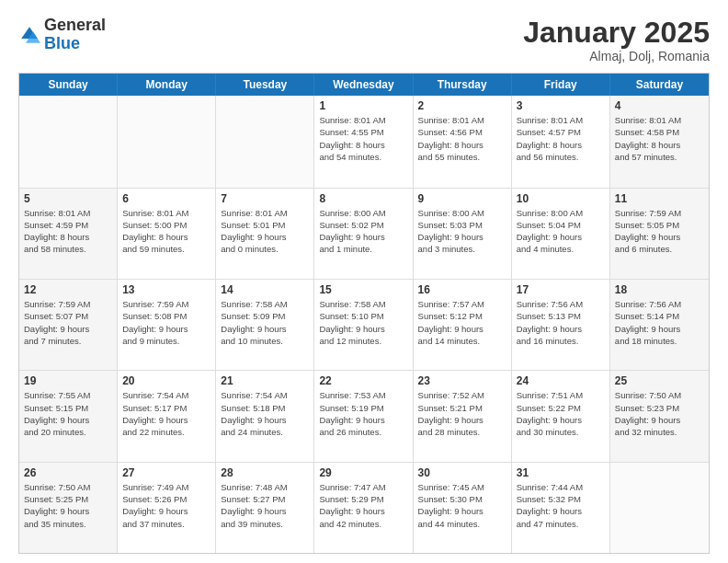 Image resolution: width=728 pixels, height=563 pixels. Describe the element at coordinates (462, 232) in the screenshot. I see `day-info: Sunrise: 8:00 AM Sunset: 5:03 PM Dayligh…` at that location.